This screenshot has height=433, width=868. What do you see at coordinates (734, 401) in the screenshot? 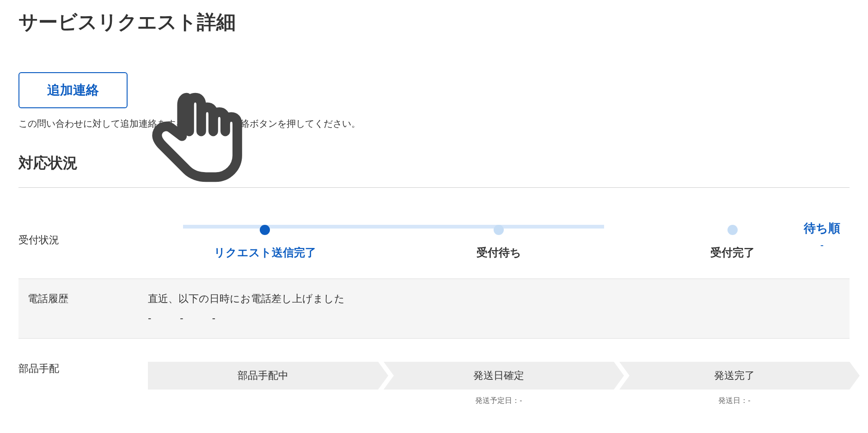
I see `parts-step-sub: 発送日：-` at bounding box center [734, 401].